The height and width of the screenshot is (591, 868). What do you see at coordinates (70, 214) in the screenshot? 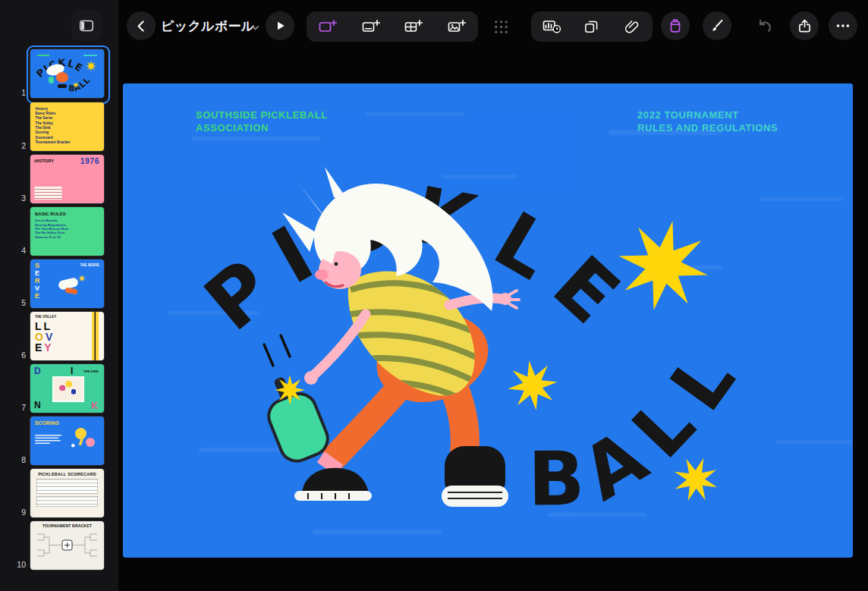
I see `thumb-title: BASIC RULES` at bounding box center [70, 214].